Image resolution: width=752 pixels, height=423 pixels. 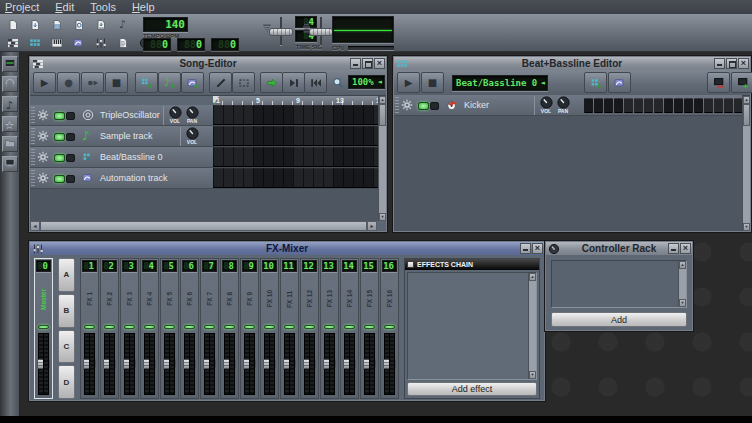 What do you see at coordinates (191, 44) in the screenshot?
I see `time-sec-display: 0` at bounding box center [191, 44].